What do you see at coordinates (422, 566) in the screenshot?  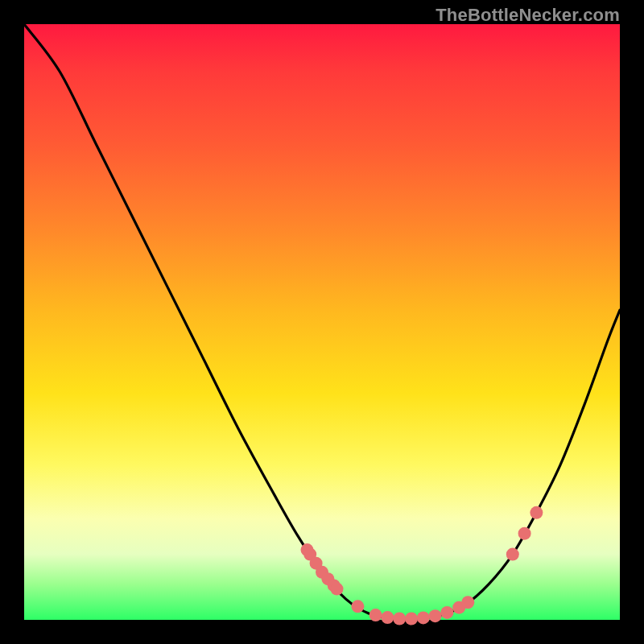 I see `marker-group` at bounding box center [422, 566].